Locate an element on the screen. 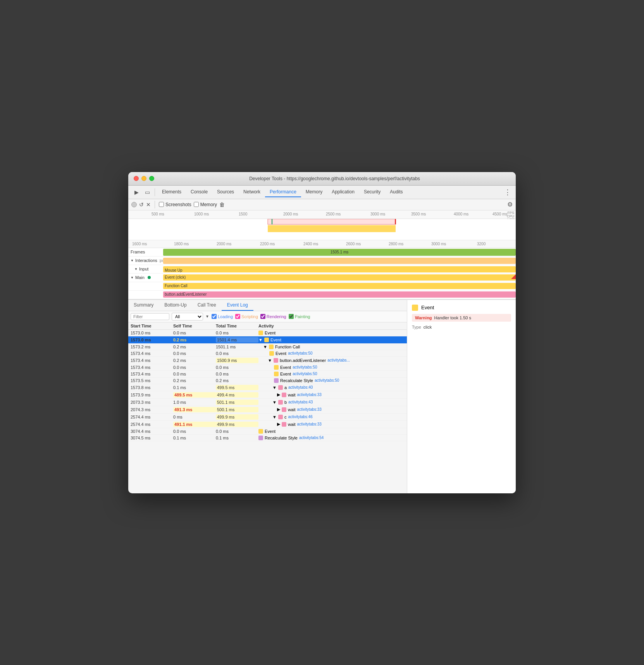 This screenshot has width=644, height=665. input-value: Mouse Up is located at coordinates (173, 270).